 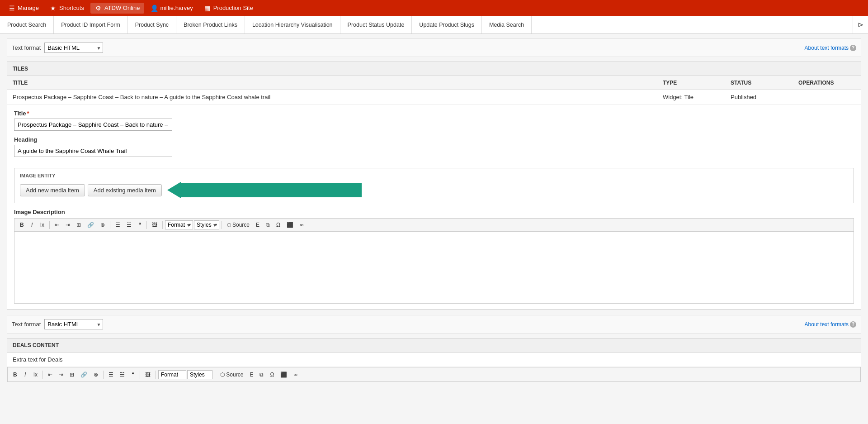 I want to click on link-button: 🔗, so click(x=90, y=225).